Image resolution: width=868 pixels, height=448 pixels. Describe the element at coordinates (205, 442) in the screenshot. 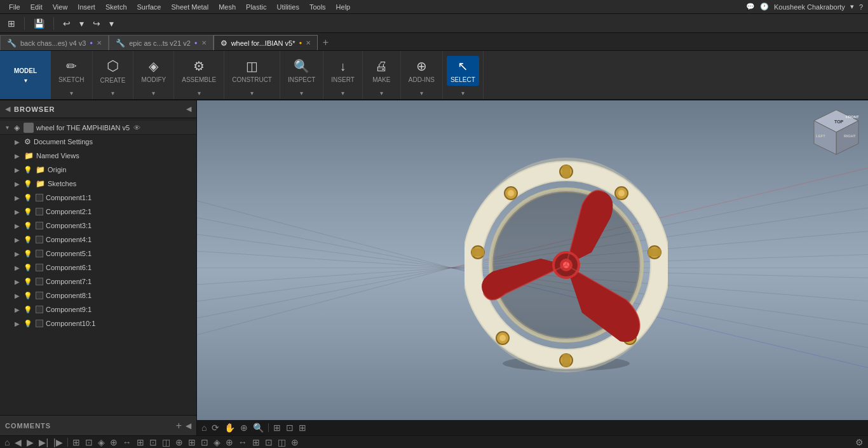

I see `status-btn11: ⊡` at that location.